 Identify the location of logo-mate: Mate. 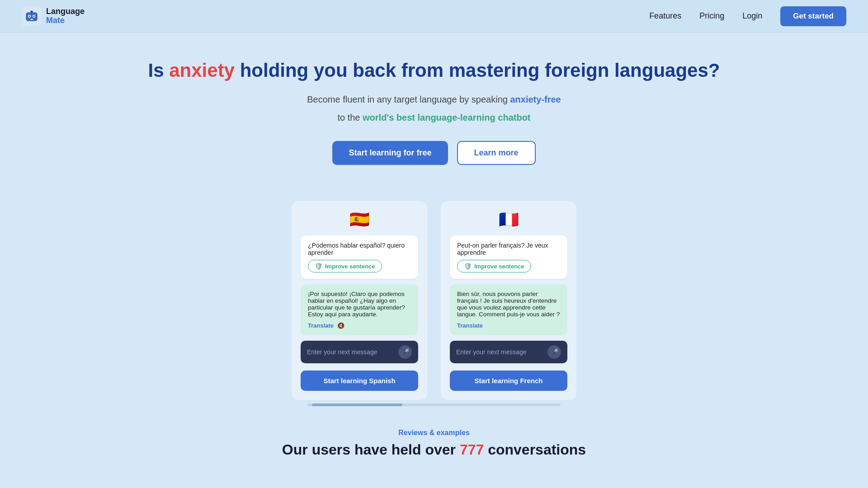
(65, 21).